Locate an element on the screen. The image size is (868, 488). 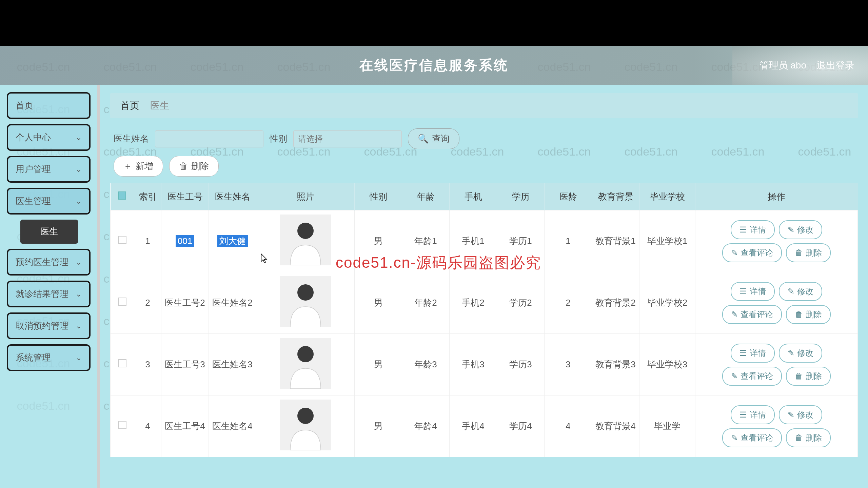
cell-doctor-name: 医生姓名4 is located at coordinates (233, 426).